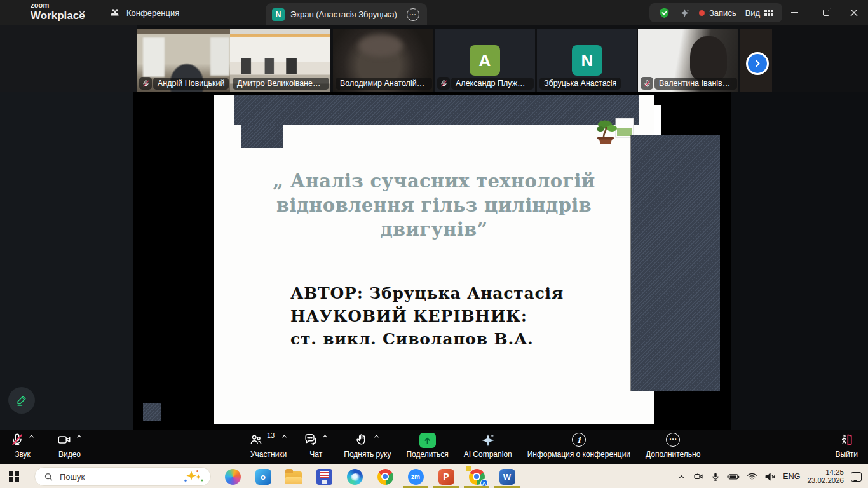 This screenshot has width=868, height=488. I want to click on slide-title-line: двигунів”, so click(434, 229).